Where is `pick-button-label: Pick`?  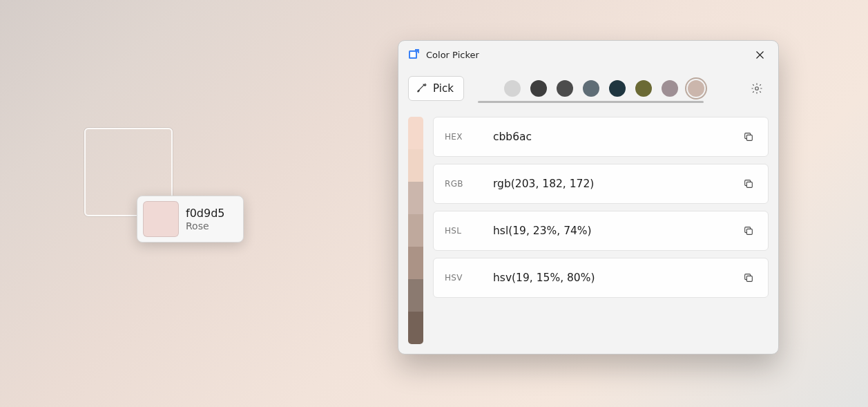
pick-button-label: Pick is located at coordinates (443, 88).